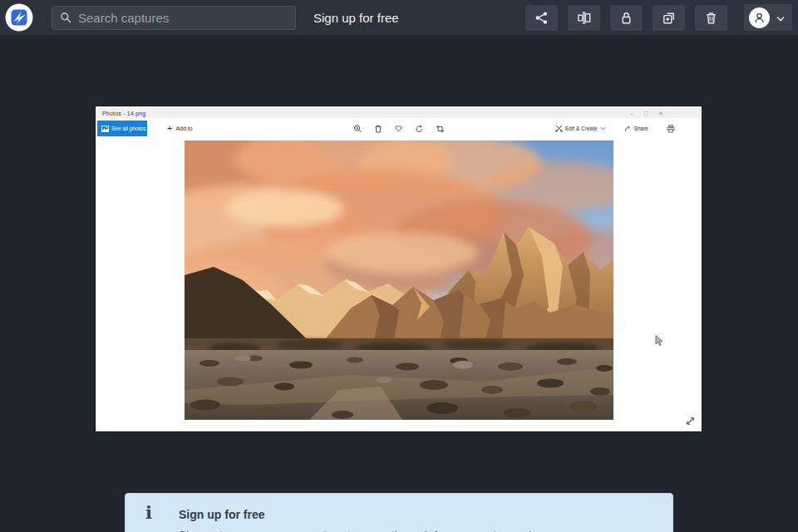  I want to click on app-logo-icon, so click(19, 17).